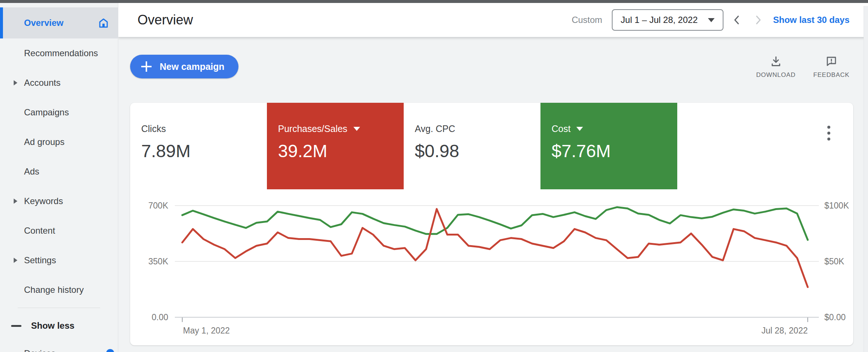  Describe the element at coordinates (59, 177) in the screenshot. I see `sidebar-nav: Overview Recommendations Accounts Campai…` at that location.